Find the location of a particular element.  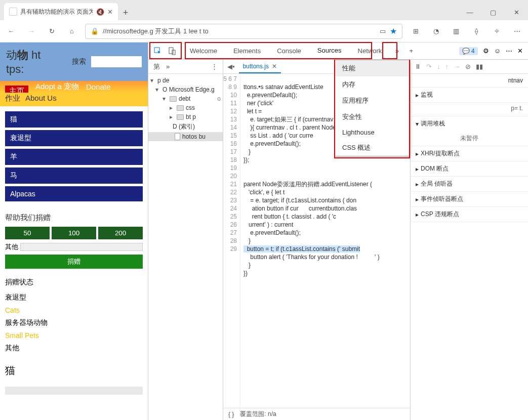

step-into-icon: ↓ is located at coordinates (438, 67).